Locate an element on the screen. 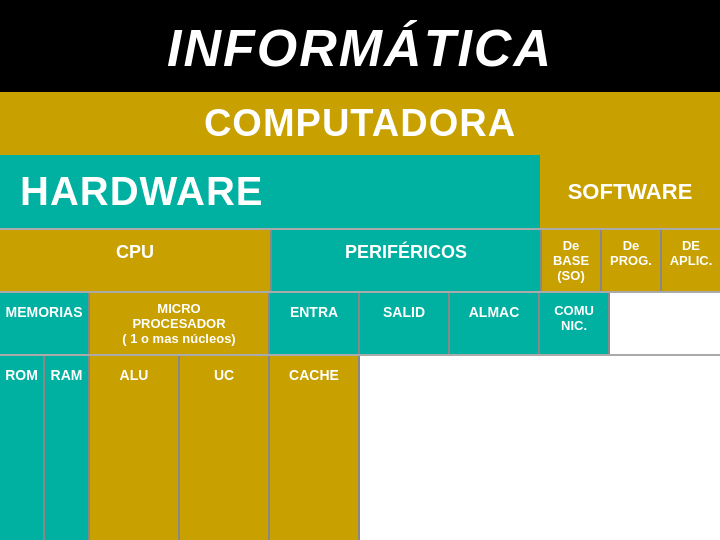 The image size is (720, 540). title-text: INFORMÁTICA is located at coordinates (360, 48).